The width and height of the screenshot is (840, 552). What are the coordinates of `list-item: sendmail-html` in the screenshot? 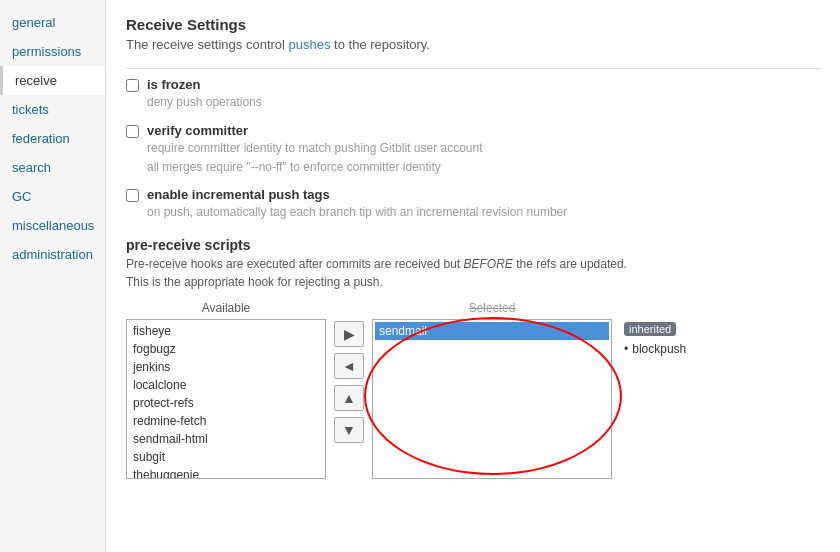 It's located at (226, 439).